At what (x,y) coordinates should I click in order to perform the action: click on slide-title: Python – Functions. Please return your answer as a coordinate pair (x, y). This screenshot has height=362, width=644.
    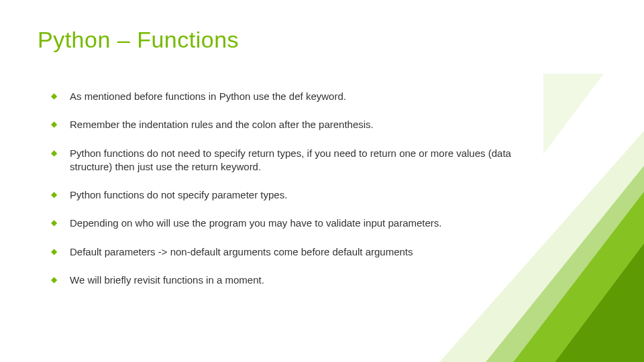
    Looking at the image, I should click on (322, 40).